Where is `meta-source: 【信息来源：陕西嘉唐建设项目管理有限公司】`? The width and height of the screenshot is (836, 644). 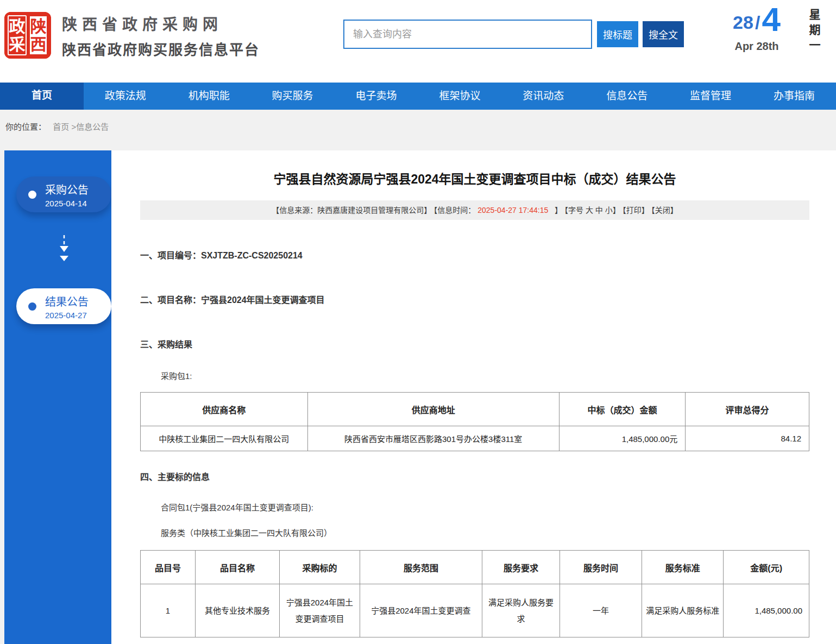
meta-source: 【信息来源：陕西嘉唐建设项目管理有限公司】 is located at coordinates (351, 210).